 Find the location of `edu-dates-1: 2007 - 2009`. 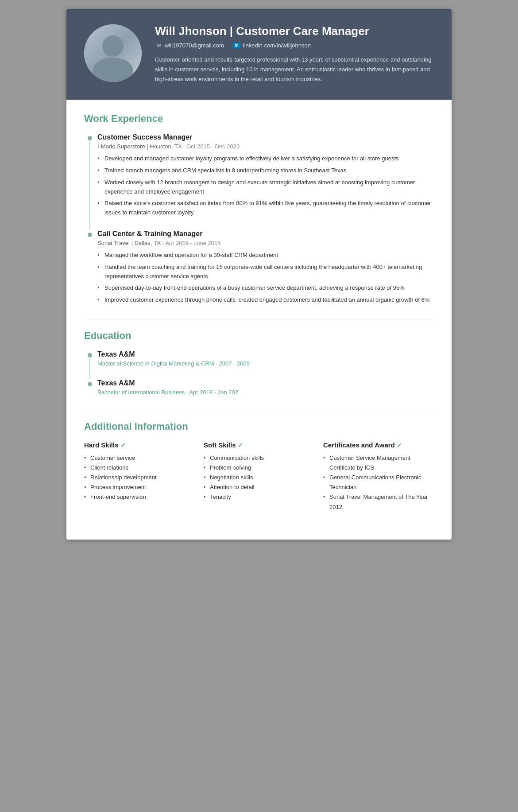

edu-dates-1: 2007 - 2009 is located at coordinates (235, 363).